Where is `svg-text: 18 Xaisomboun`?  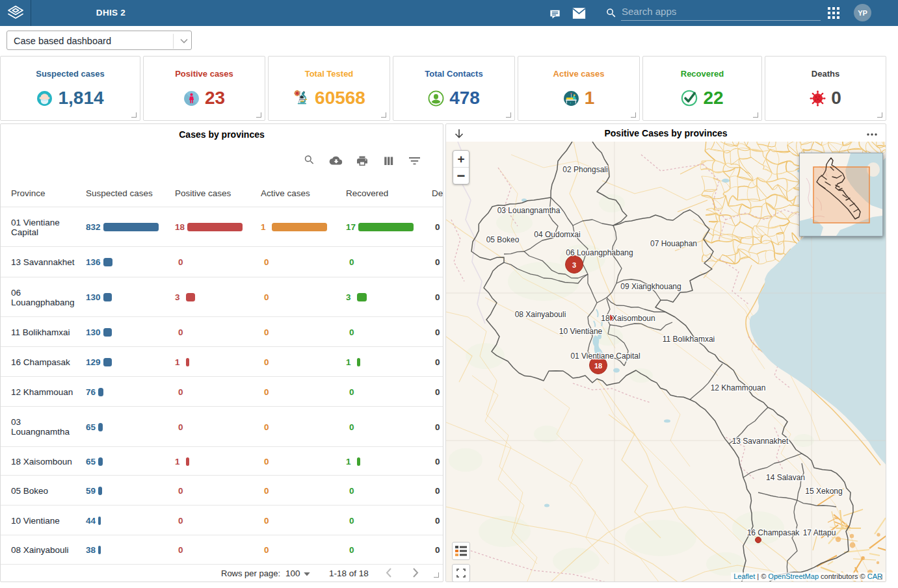 svg-text: 18 Xaisomboun is located at coordinates (628, 318).